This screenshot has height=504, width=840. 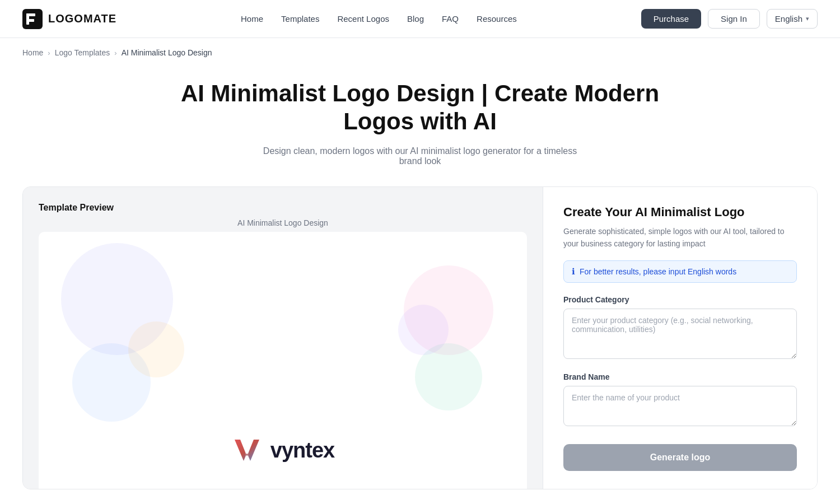 What do you see at coordinates (792, 19) in the screenshot?
I see `language-selector: English ▾` at bounding box center [792, 19].